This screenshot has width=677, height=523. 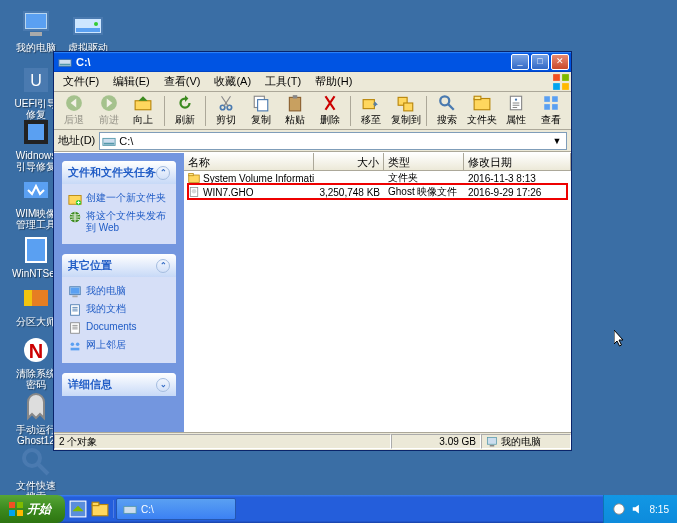 I want to click on places-panel-body: 我的电脑我的文档Documents网上邻居, so click(x=119, y=320).